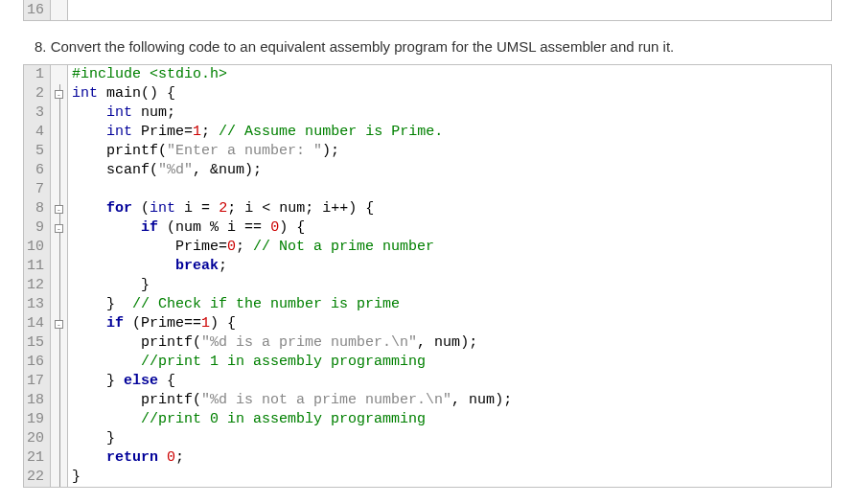 This screenshot has height=504, width=855. I want to click on code-line: 5 printf("Enter a number: ");, so click(428, 151).